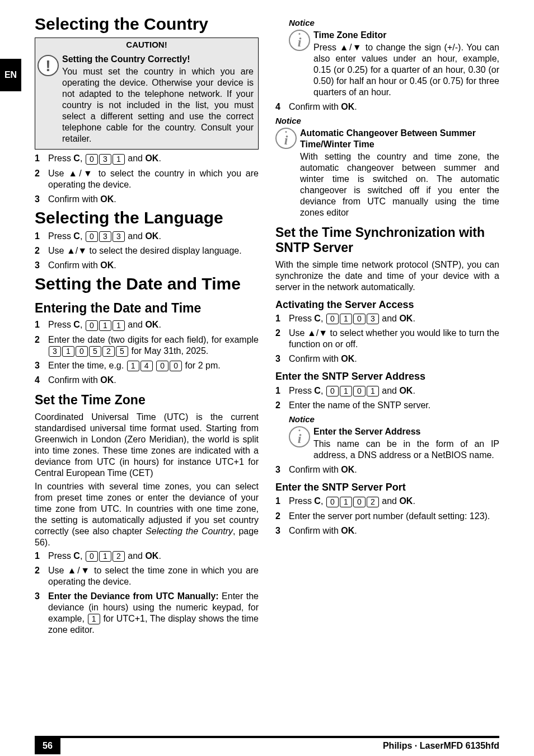  What do you see at coordinates (153, 251) in the screenshot?
I see `step-text: Use ▲/▼ to select the desired display la…` at bounding box center [153, 251].